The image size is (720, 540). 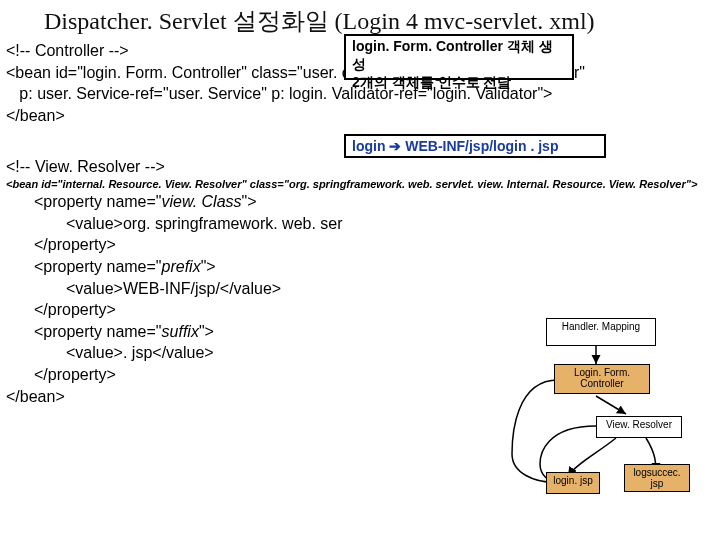 What do you see at coordinates (360, 202) in the screenshot?
I see `code-line: <property name="view. Class">` at bounding box center [360, 202].